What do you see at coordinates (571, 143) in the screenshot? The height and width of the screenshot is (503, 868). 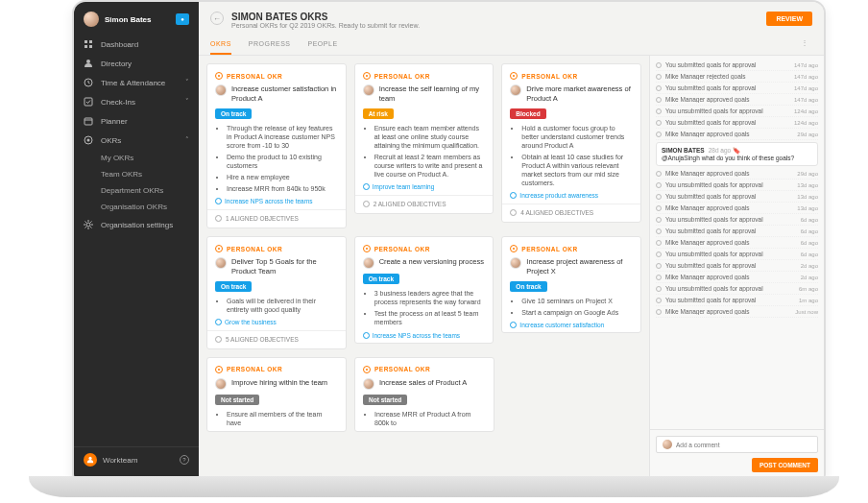 I see `okr-card: PERSONAL OKR Drive more market awareness…` at bounding box center [571, 143].